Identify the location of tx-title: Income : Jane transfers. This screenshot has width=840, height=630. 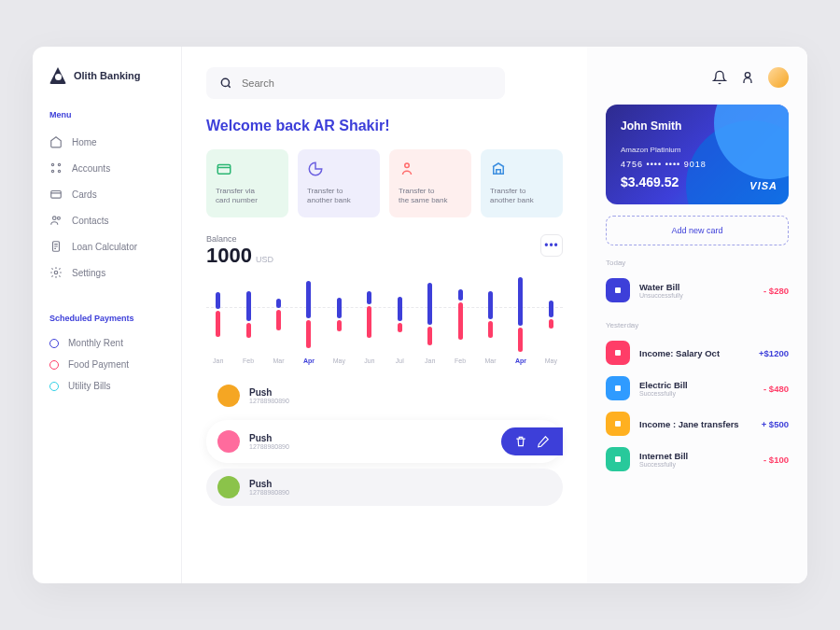
(689, 424).